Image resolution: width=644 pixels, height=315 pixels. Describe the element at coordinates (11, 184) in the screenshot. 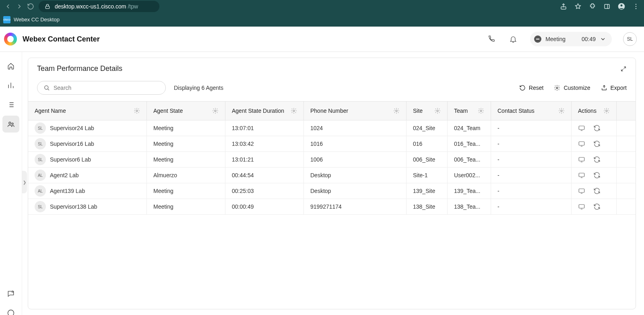

I see `left-nav` at that location.